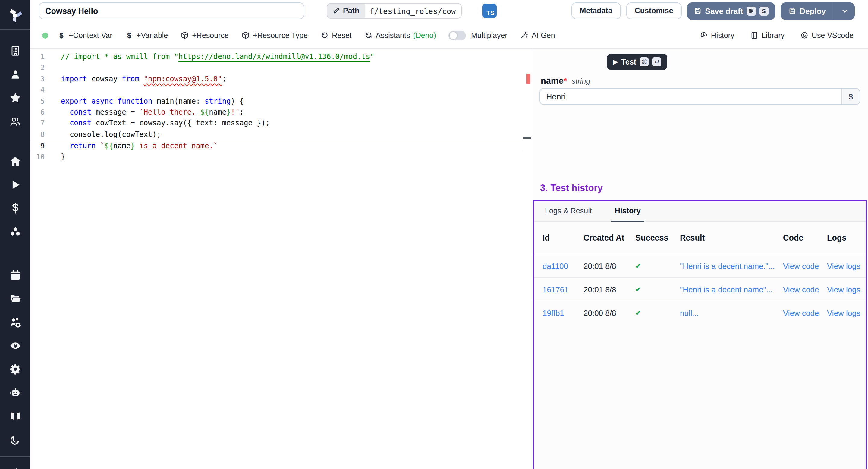  What do you see at coordinates (773, 35) in the screenshot?
I see `toolbar-item-label: Library` at bounding box center [773, 35].